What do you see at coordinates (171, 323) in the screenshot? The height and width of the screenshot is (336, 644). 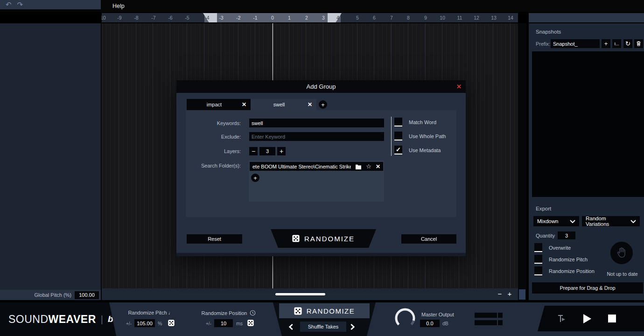 I see `pitch-dice-icon` at bounding box center [171, 323].